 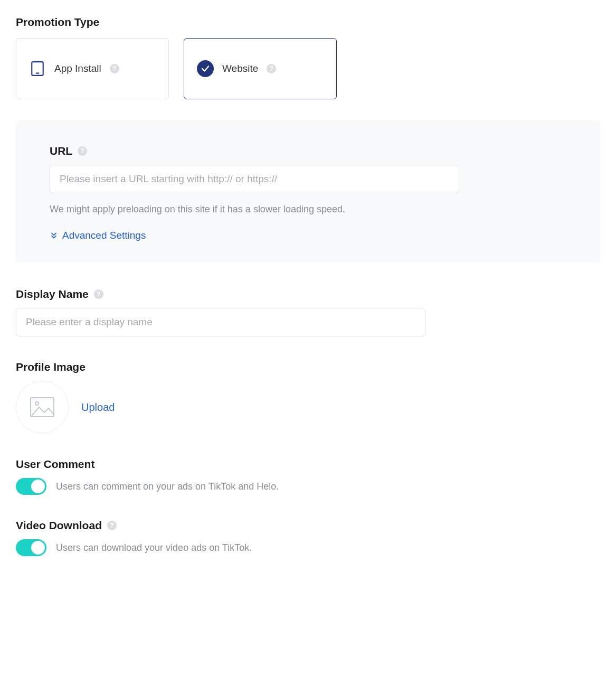 I want to click on promotion-type-text: Promotion Type, so click(x=58, y=22).